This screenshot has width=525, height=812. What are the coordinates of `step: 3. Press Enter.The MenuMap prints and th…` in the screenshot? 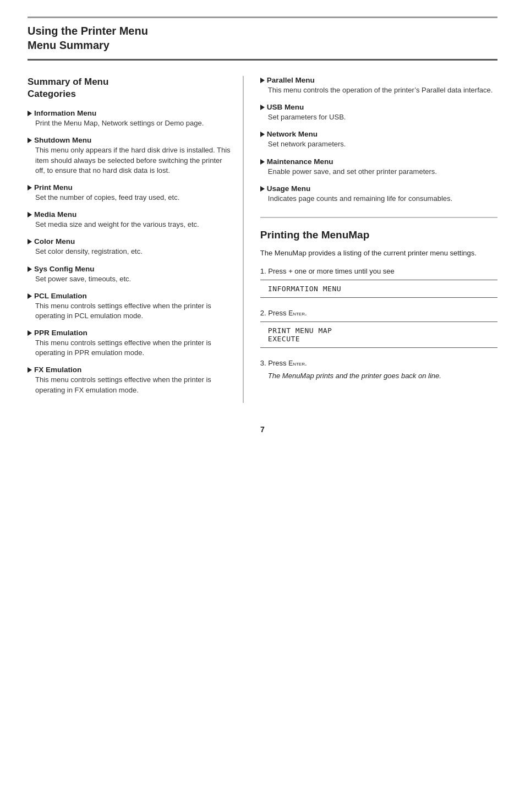 It's located at (379, 369).